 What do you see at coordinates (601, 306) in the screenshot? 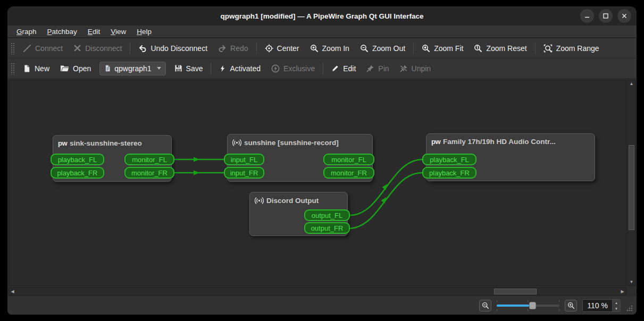
I see `zoom-percent-spinbox: 110 % ▲ ▼` at bounding box center [601, 306].